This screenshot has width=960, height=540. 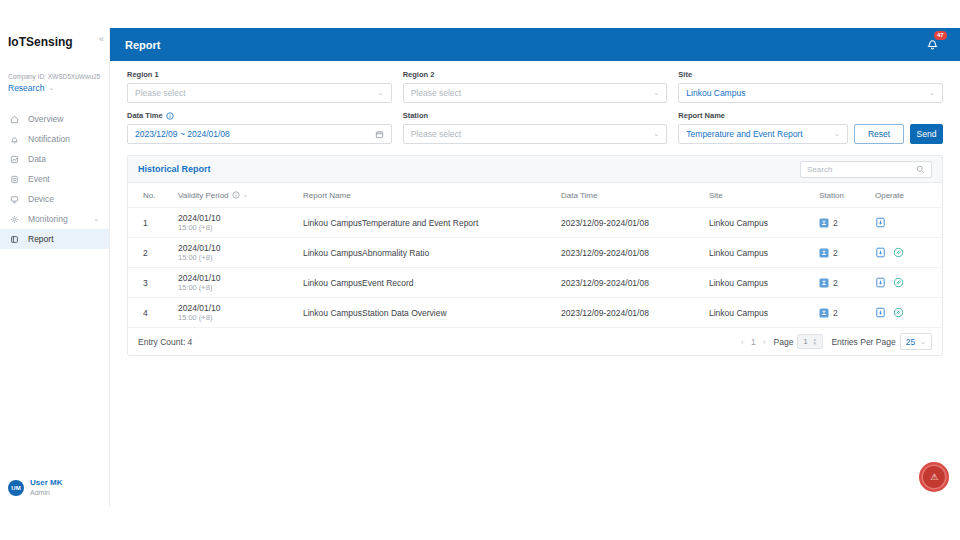 What do you see at coordinates (55, 268) in the screenshot?
I see `sidebar: IoTSensing « Company ID: XWSD5XuWwuJ5 Re…` at bounding box center [55, 268].